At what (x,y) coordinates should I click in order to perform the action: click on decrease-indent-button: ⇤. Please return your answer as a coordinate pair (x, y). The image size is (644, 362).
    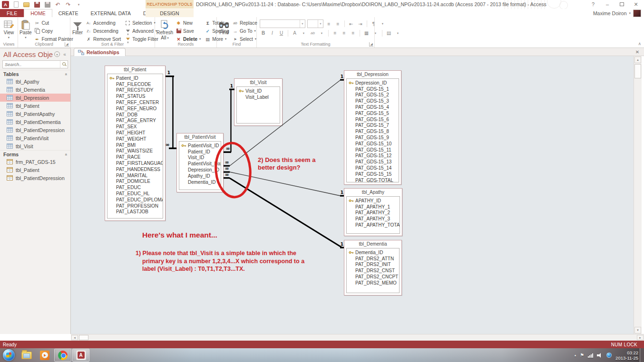
    Looking at the image, I should click on (351, 24).